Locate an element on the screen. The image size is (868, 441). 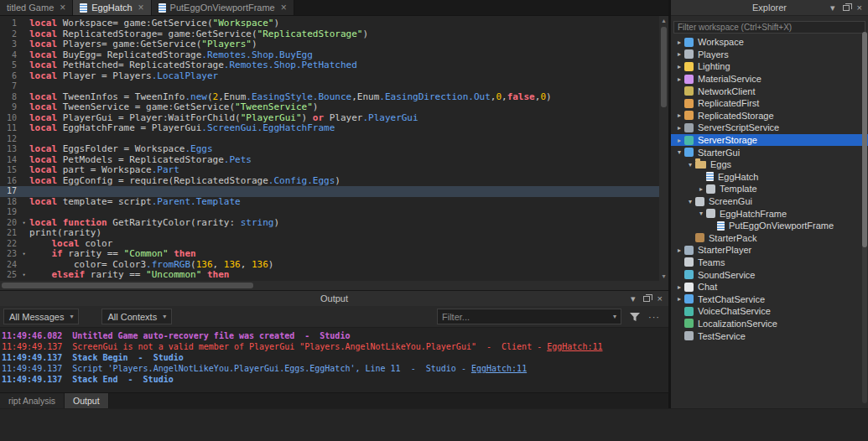
explorer-item-materialservice: ▸MaterialService is located at coordinates (770, 79).